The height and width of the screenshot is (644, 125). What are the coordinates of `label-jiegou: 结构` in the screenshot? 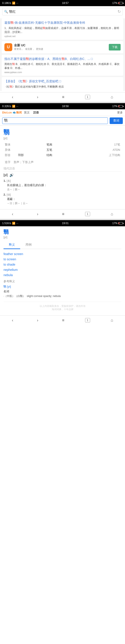 It's located at (60, 155).